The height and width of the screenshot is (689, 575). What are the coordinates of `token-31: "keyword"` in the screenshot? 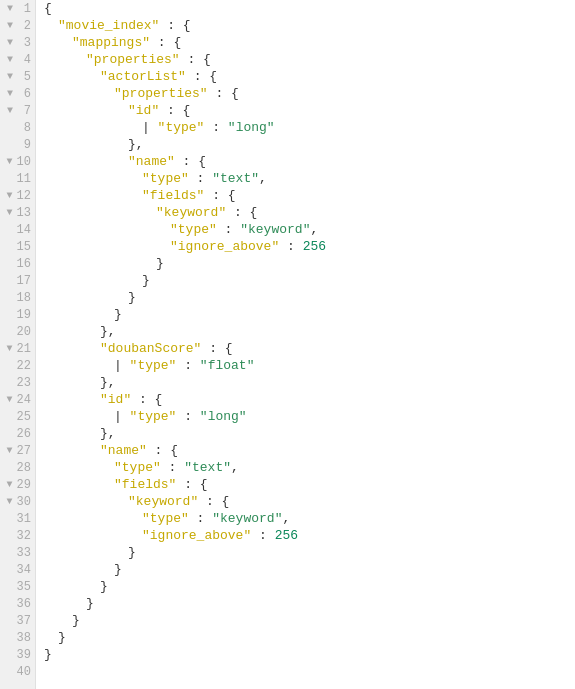 It's located at (247, 518).